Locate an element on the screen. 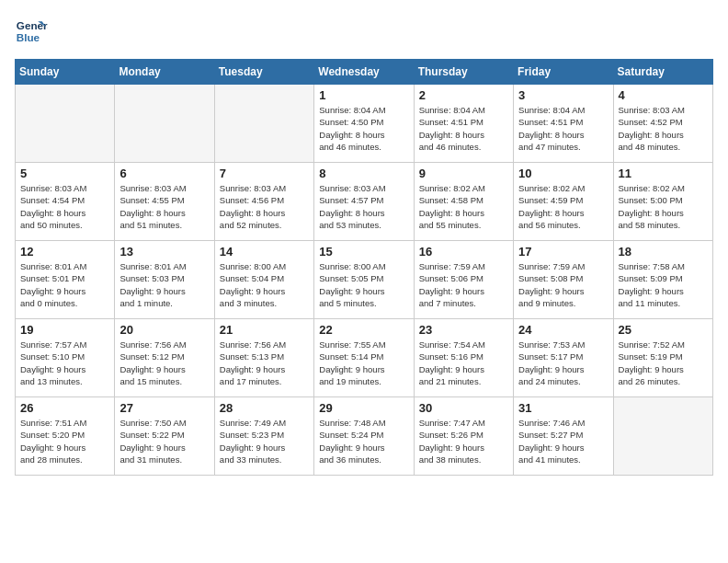 Image resolution: width=728 pixels, height=563 pixels. day-info: Sunrise: 7:59 AM Sunset: 5:08 PM Dayligh… is located at coordinates (563, 285).